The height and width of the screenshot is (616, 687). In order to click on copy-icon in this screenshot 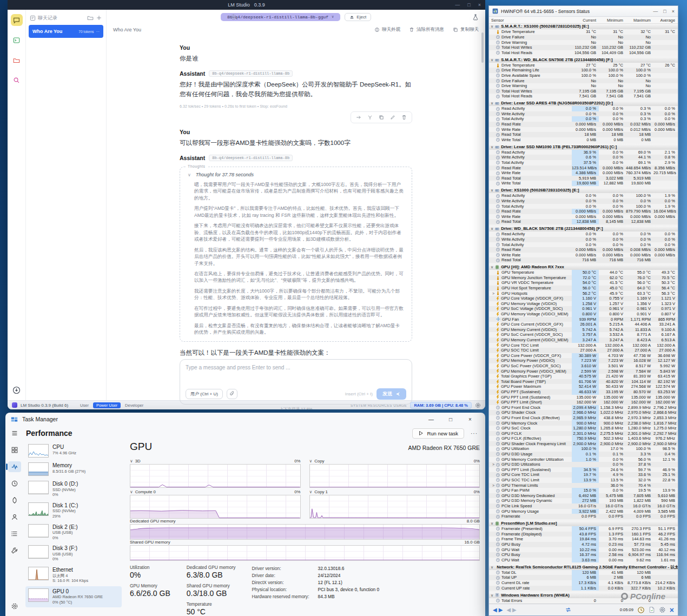, I will do `click(381, 117)`.